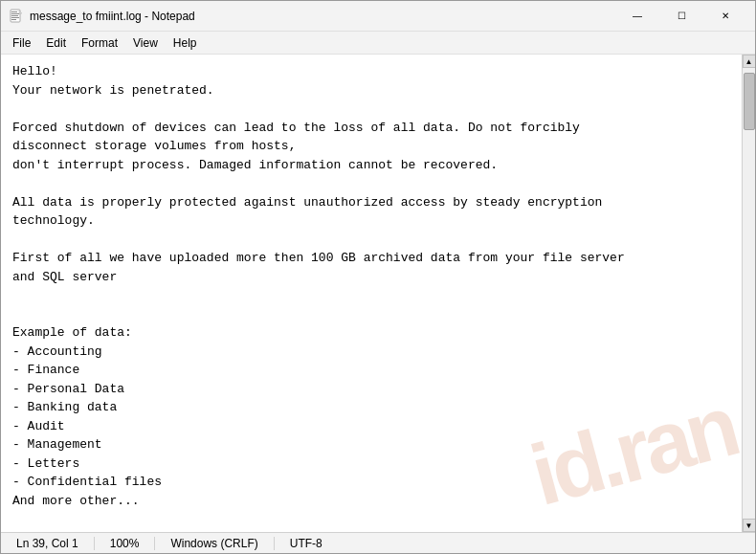 The width and height of the screenshot is (756, 554). I want to click on menu-bar: File Edit Format View Help, so click(378, 43).